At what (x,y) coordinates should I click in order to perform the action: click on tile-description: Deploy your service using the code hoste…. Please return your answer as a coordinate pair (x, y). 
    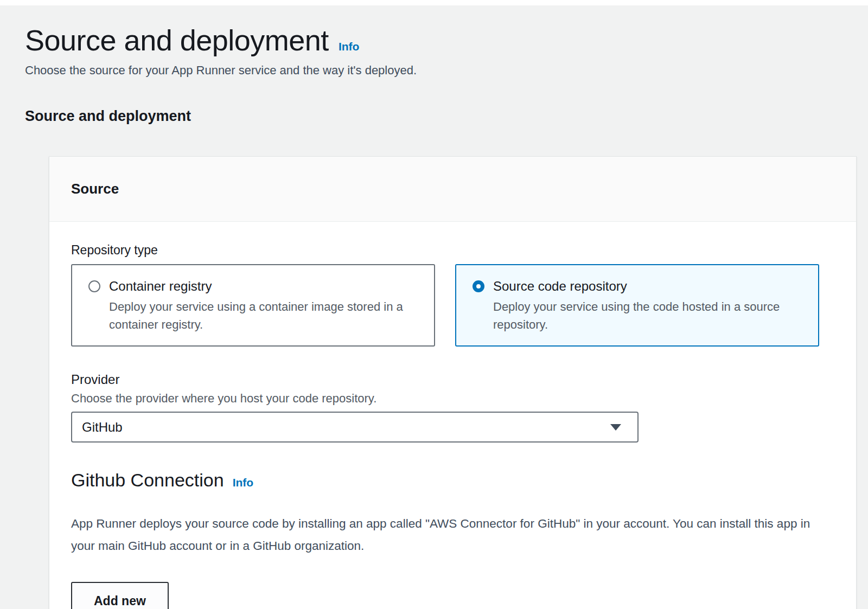
    Looking at the image, I should click on (645, 316).